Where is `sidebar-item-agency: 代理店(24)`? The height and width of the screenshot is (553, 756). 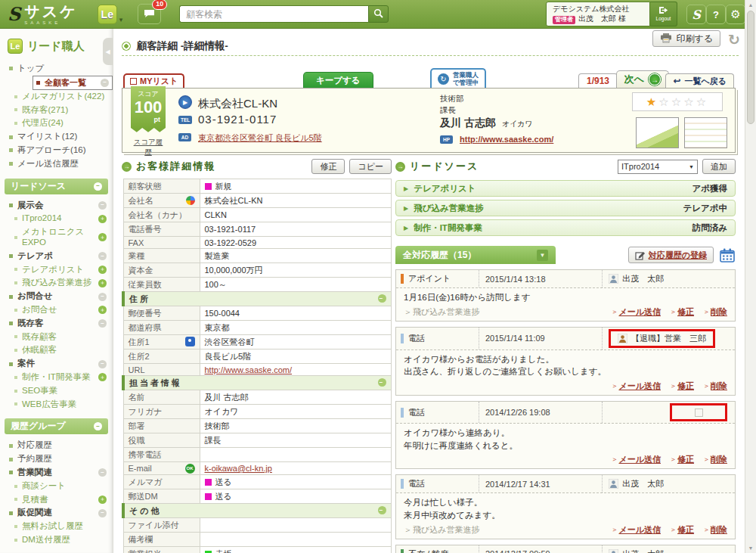
sidebar-item-agency: 代理店(24) is located at coordinates (56, 123).